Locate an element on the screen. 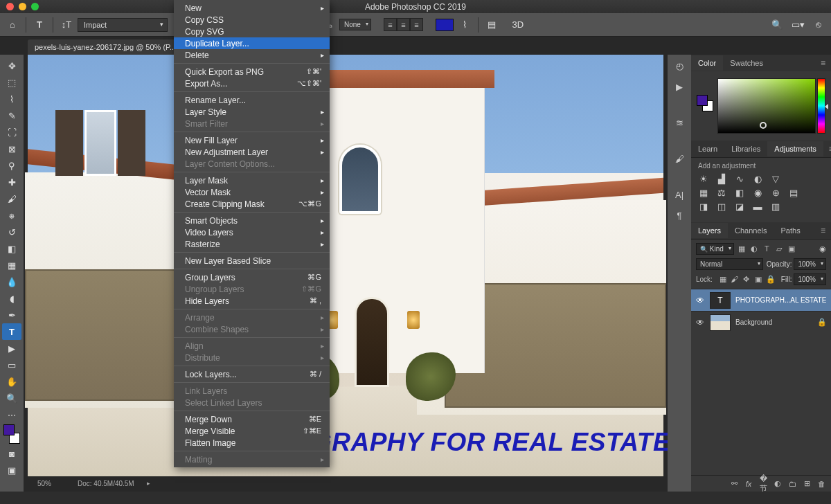 This screenshot has height=504, width=831. hue-slider is located at coordinates (821, 106).